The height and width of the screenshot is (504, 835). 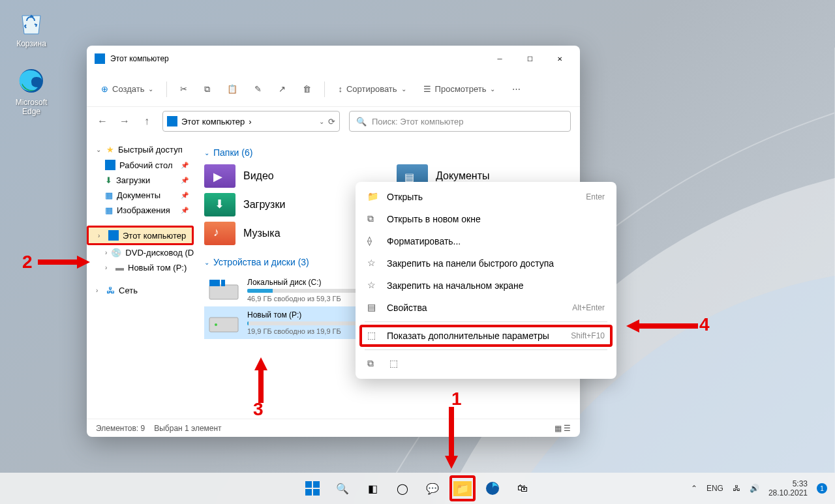 What do you see at coordinates (312, 488) in the screenshot?
I see `start-button` at bounding box center [312, 488].